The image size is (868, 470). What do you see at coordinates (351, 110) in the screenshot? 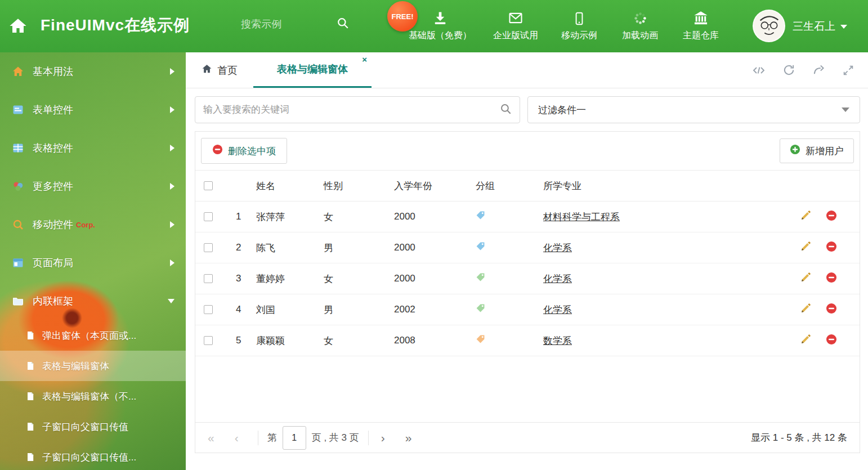
I see `keyword-search-input` at bounding box center [351, 110].